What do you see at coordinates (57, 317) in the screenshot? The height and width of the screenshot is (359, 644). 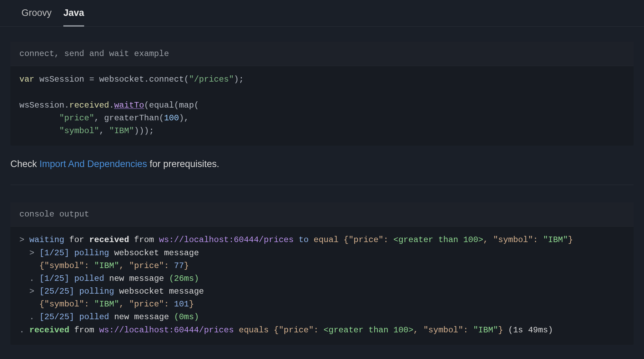 I see `p25d-idx: [25/25]` at bounding box center [57, 317].